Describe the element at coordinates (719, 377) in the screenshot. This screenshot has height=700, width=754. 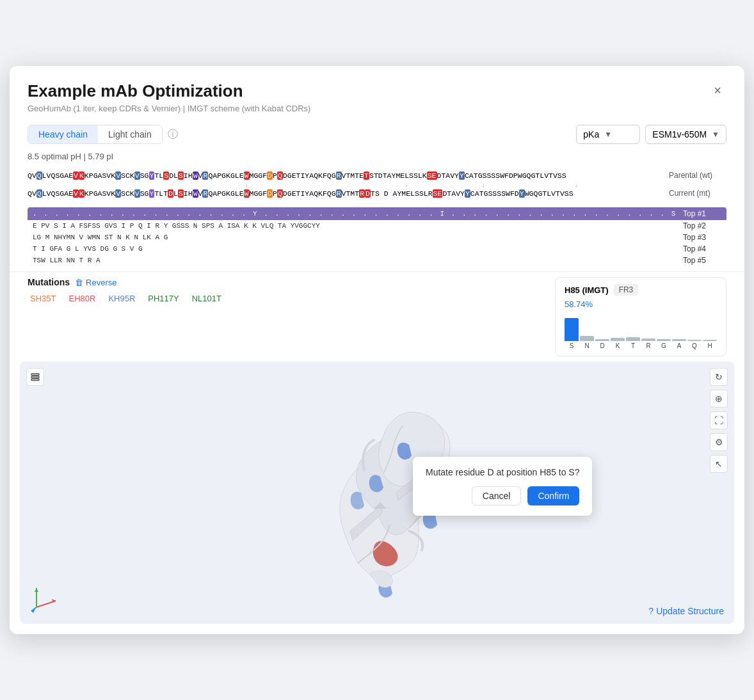
I see `viewer-refresh-button: ↻` at that location.